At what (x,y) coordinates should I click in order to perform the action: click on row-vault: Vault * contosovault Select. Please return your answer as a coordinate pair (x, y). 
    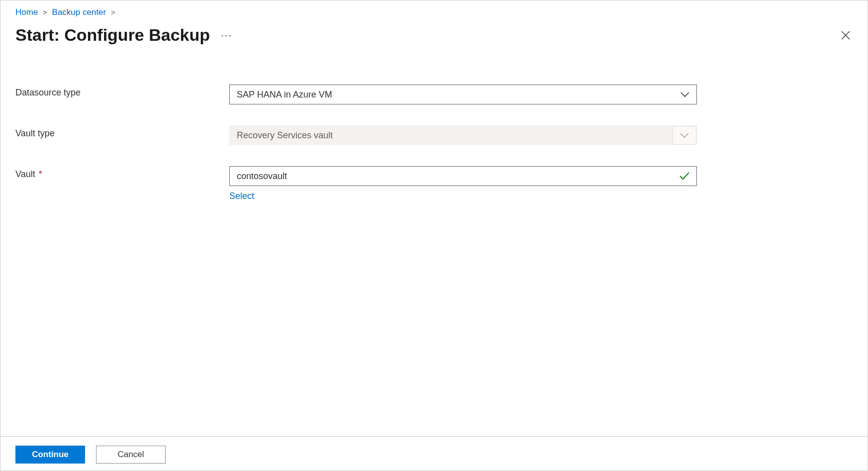
    Looking at the image, I should click on (434, 184).